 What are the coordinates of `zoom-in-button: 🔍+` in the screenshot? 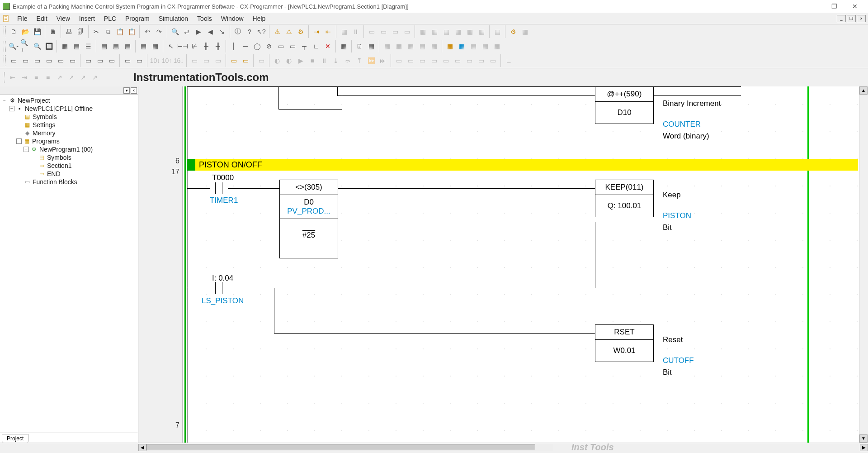 It's located at (25, 46).